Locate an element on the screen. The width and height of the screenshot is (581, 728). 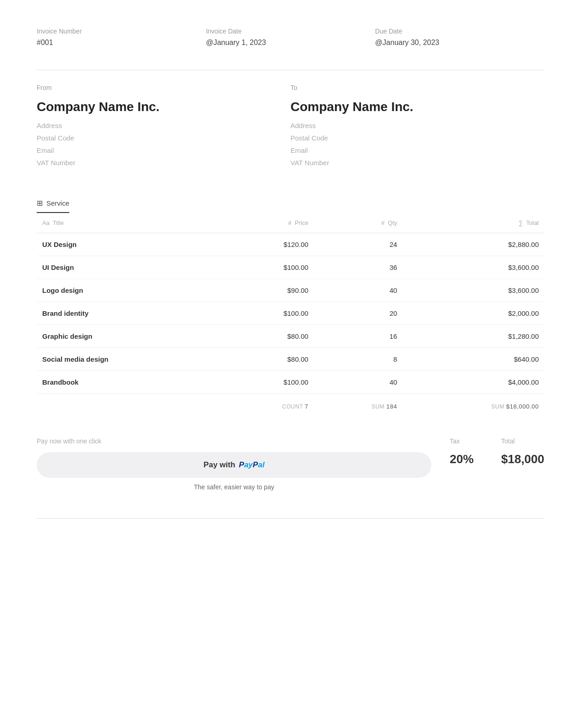
invoice-date-col: Invoice Date @January 1, 2023 is located at coordinates (291, 37).